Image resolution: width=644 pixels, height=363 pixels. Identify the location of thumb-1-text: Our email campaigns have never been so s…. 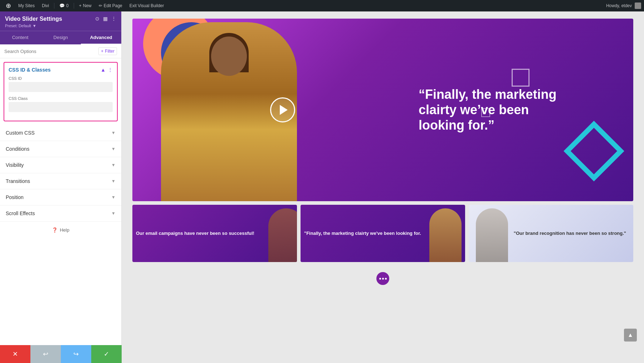
(195, 233).